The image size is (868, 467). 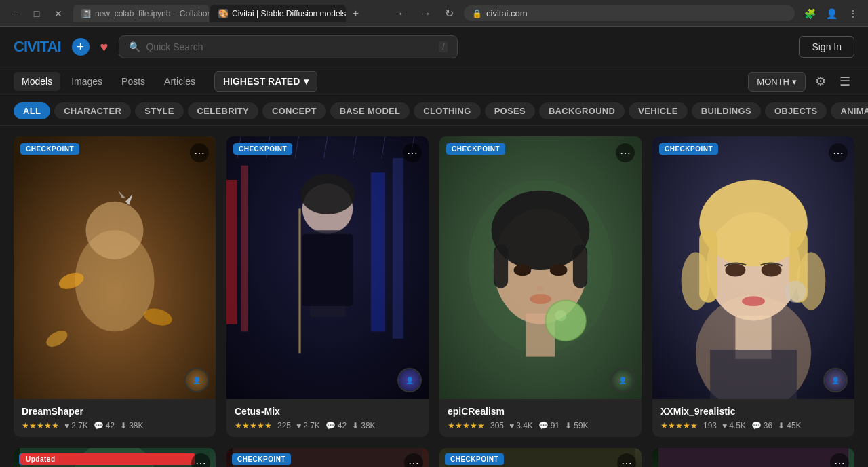 What do you see at coordinates (87, 81) in the screenshot?
I see `nav-images: Images` at bounding box center [87, 81].